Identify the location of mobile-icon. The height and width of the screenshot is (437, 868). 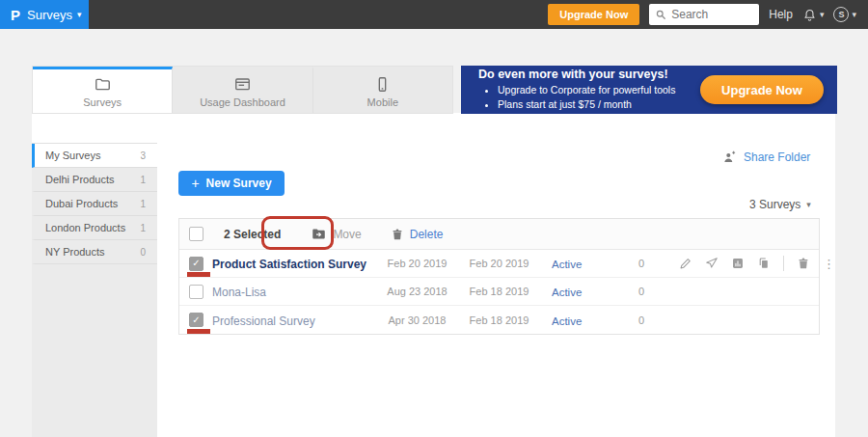
(382, 85).